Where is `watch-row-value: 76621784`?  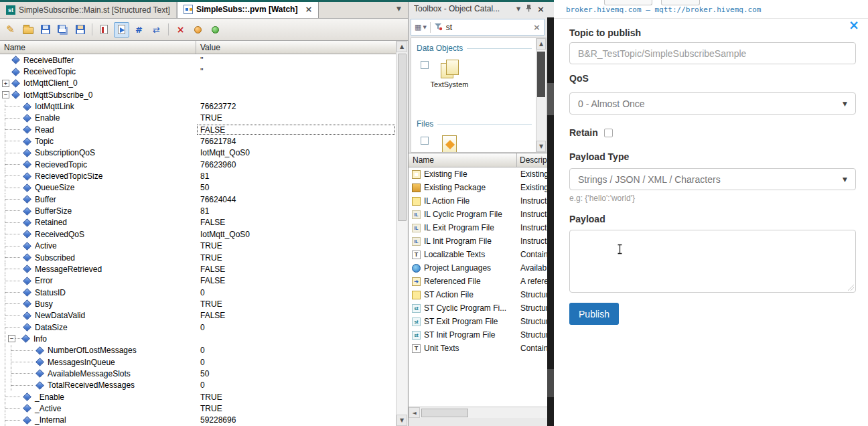
watch-row-value: 76621784 is located at coordinates (296, 141).